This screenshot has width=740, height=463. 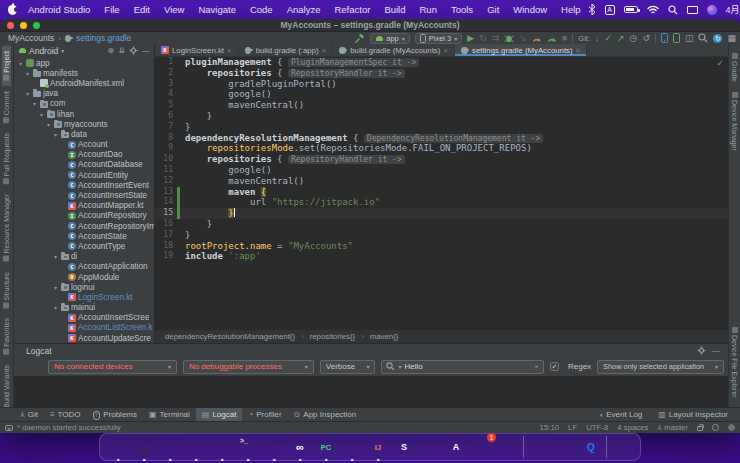 What do you see at coordinates (360, 38) in the screenshot?
I see `build-hammer-icon` at bounding box center [360, 38].